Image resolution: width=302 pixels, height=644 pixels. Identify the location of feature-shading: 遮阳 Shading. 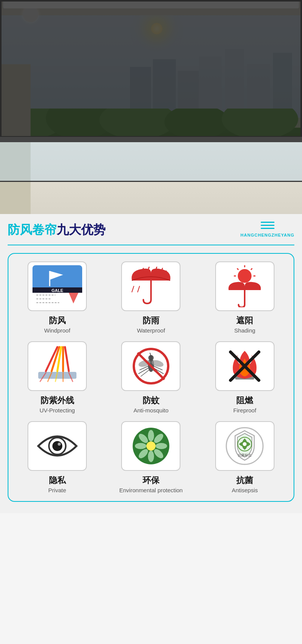
(245, 297).